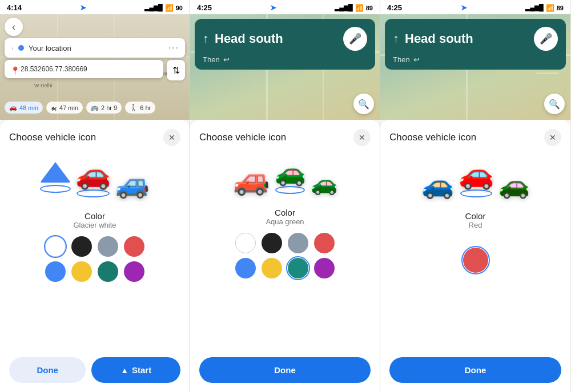  I want to click on close-button-1: ✕, so click(172, 138).